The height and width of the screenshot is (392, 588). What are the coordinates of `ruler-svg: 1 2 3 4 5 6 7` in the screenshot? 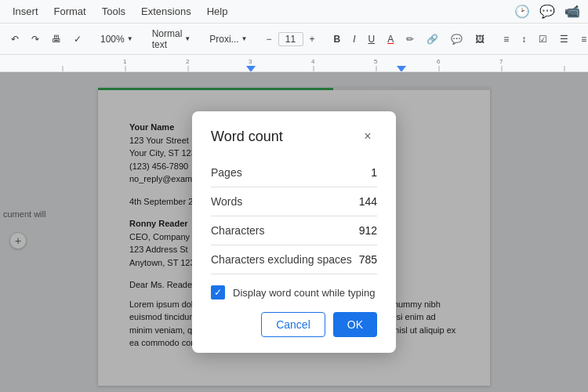 It's located at (294, 64).